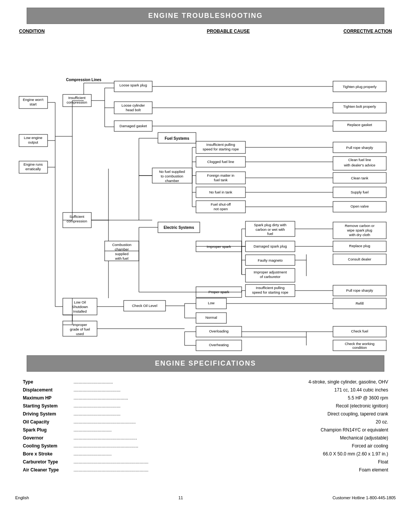 This screenshot has height=532, width=411. What do you see at coordinates (179, 228) in the screenshot?
I see `svg-text: Electric Systems` at bounding box center [179, 228].